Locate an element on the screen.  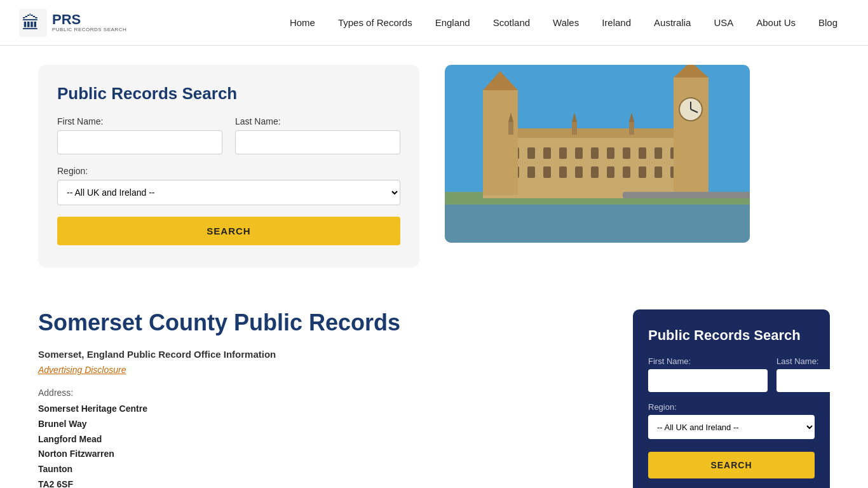
address-line-5: Taunton is located at coordinates (323, 470).